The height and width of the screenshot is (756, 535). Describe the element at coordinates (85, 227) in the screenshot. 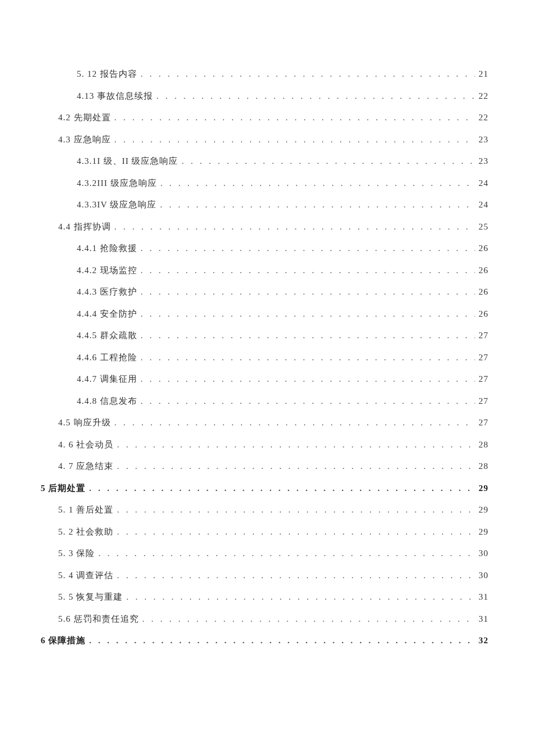

I see `toc-entry-label: 4.4 指挥协调` at that location.